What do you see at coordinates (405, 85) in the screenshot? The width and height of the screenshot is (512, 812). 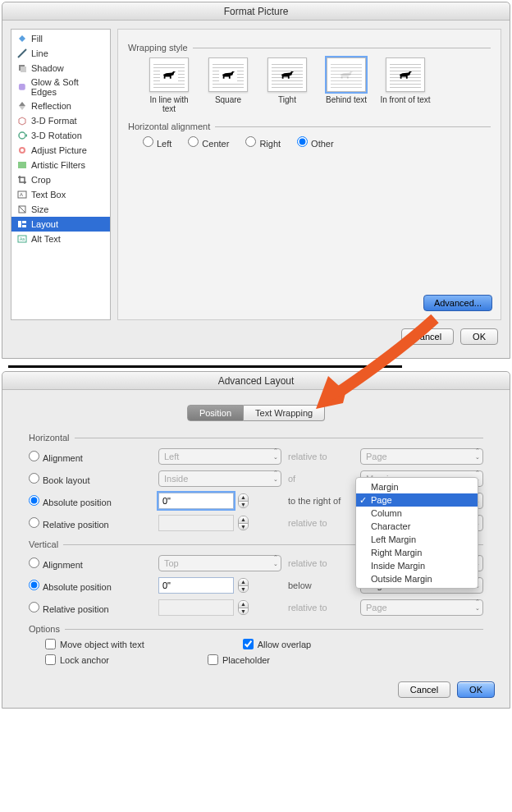 I see `wrap-infront: In front of text` at bounding box center [405, 85].